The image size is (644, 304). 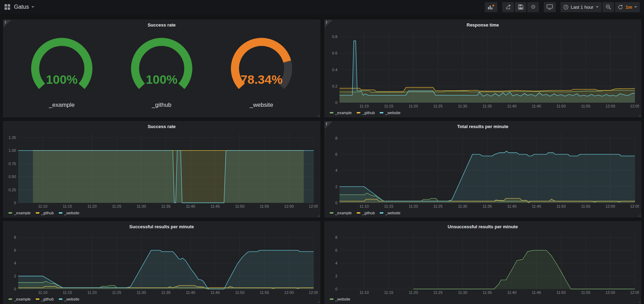 I want to click on svg-text: 2, so click(x=336, y=276).